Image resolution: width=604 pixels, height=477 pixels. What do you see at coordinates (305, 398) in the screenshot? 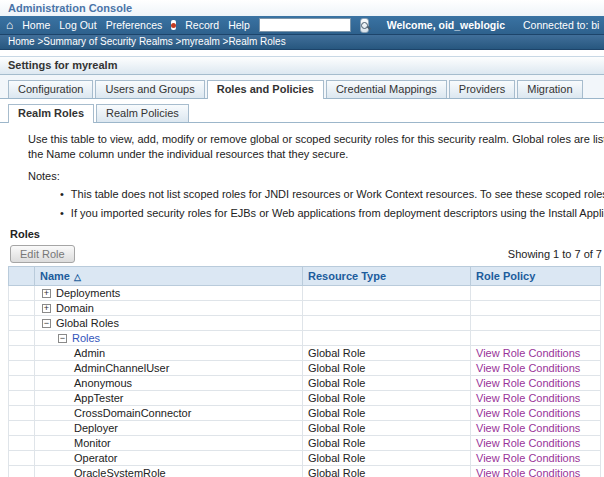
I see `table-row: AppTesterGlobal RoleView Role Conditions` at bounding box center [305, 398].